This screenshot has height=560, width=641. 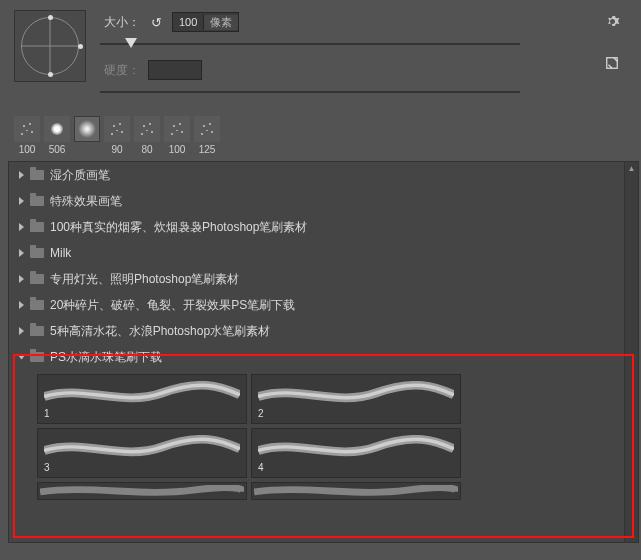 What do you see at coordinates (47, 414) in the screenshot?
I see `brush-thumb-label: 1` at bounding box center [47, 414].